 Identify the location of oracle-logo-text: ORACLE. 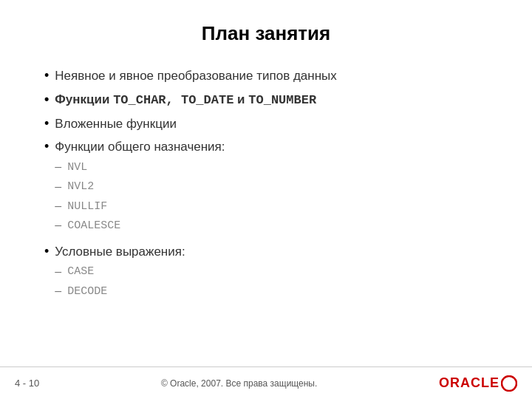
(469, 383).